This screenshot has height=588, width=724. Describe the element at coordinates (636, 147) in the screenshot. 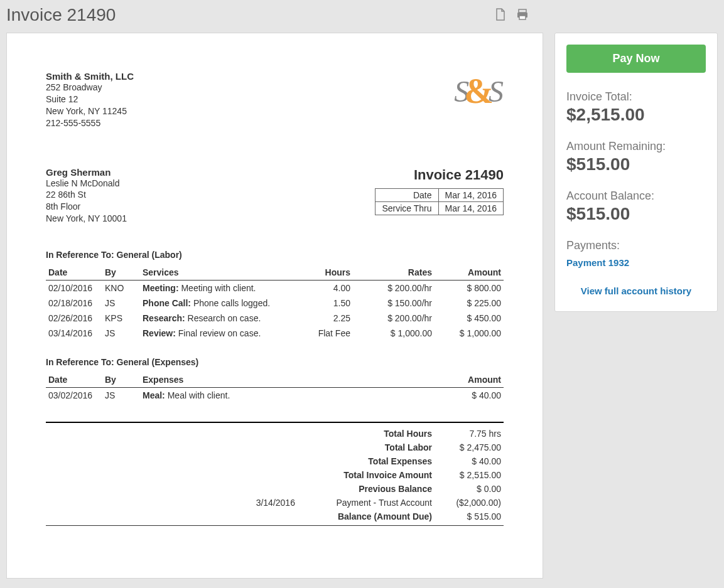

I see `amount-remaining-label: Amount Remaining:` at that location.